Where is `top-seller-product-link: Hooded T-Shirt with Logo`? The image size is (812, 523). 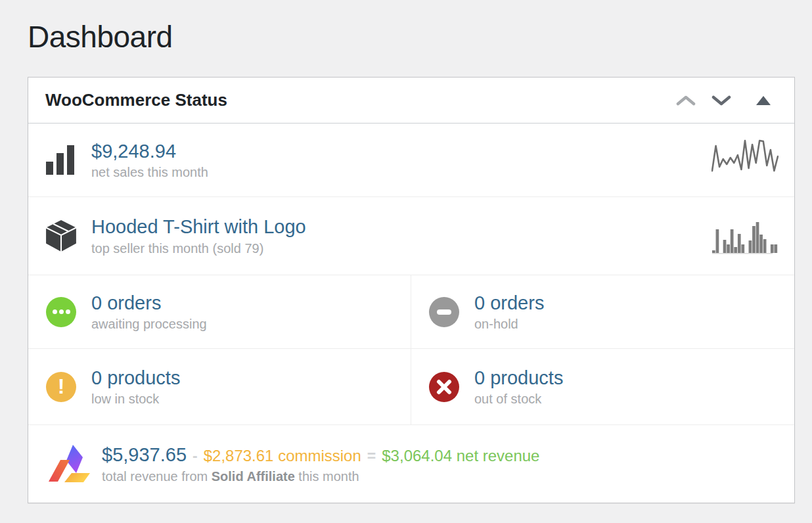
top-seller-product-link: Hooded T-Shirt with Logo is located at coordinates (198, 227).